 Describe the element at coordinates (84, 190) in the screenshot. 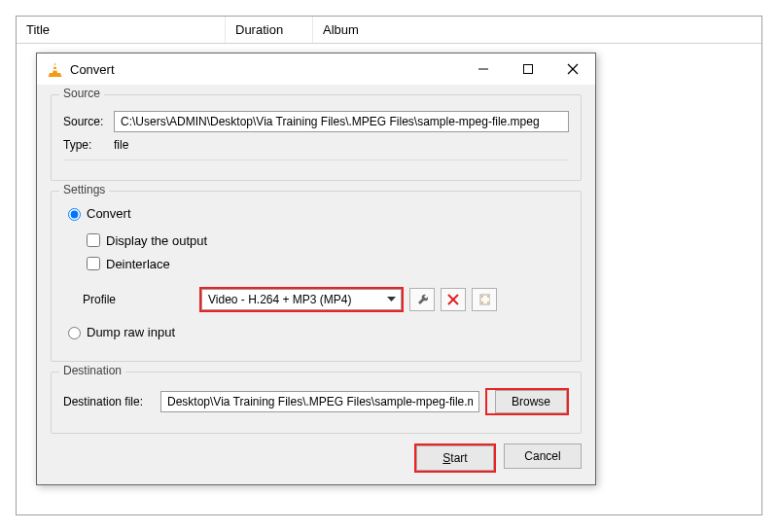

I see `settings-group-label: Settings` at that location.